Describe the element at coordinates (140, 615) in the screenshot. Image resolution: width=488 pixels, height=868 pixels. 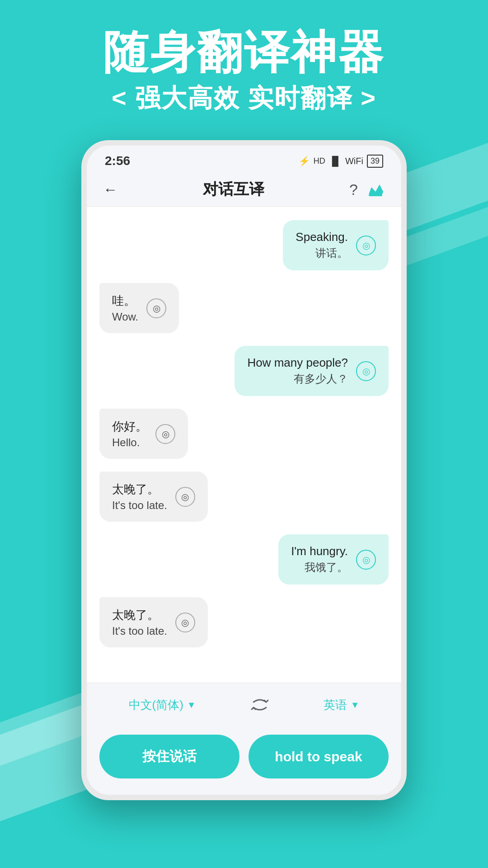
I see `message-7-line1: 太晚了。` at that location.